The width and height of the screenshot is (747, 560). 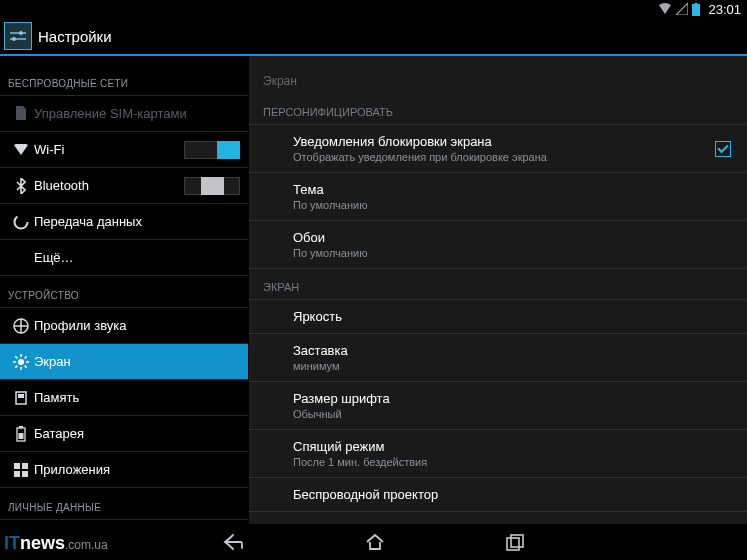 I want to click on nav-back-button, so click(x=234, y=542).